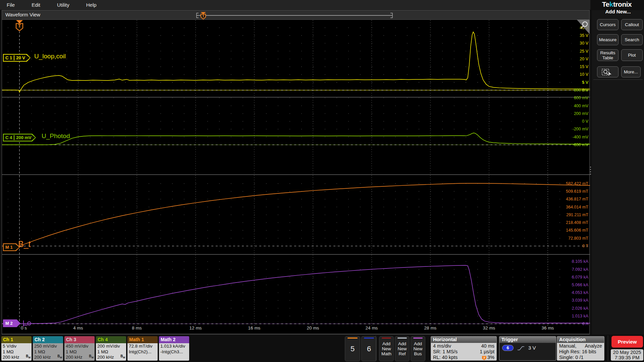 Image resolution: width=644 pixels, height=362 pixels. I want to click on svg-text: T, so click(203, 16).